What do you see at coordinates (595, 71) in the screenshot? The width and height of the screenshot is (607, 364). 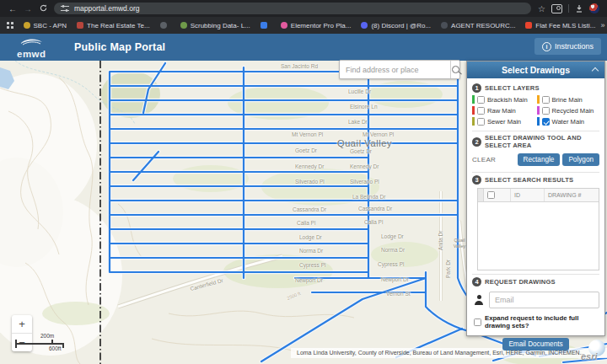 I see `collapse-chevron-icon` at bounding box center [595, 71].